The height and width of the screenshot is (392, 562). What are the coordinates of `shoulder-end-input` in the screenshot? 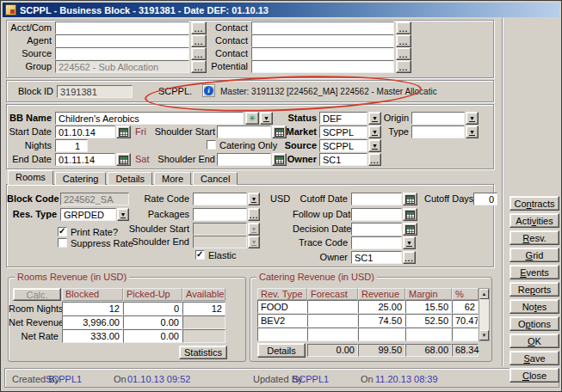 It's located at (244, 160).